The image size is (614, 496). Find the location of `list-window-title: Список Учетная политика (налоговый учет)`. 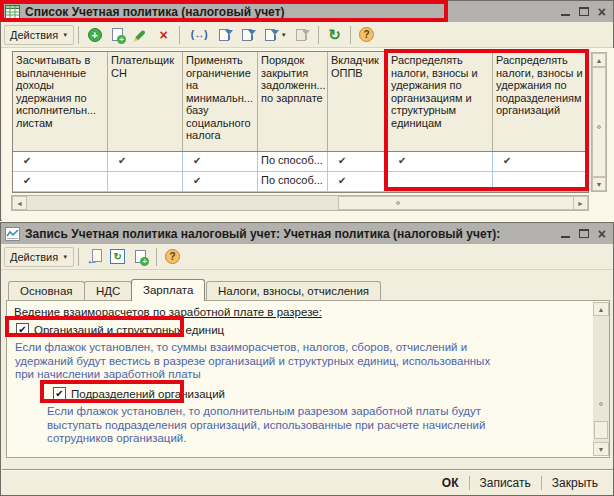

list-window-title: Список Учетная политика (налоговый учет) is located at coordinates (155, 12).